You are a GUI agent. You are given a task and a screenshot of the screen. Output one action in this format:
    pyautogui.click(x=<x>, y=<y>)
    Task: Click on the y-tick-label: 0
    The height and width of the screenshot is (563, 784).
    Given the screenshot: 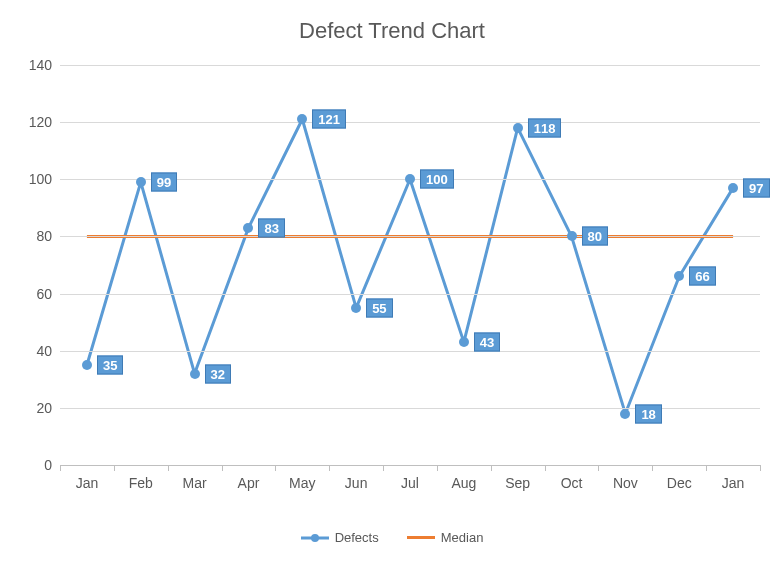 What is the action you would take?
    pyautogui.click(x=48, y=465)
    